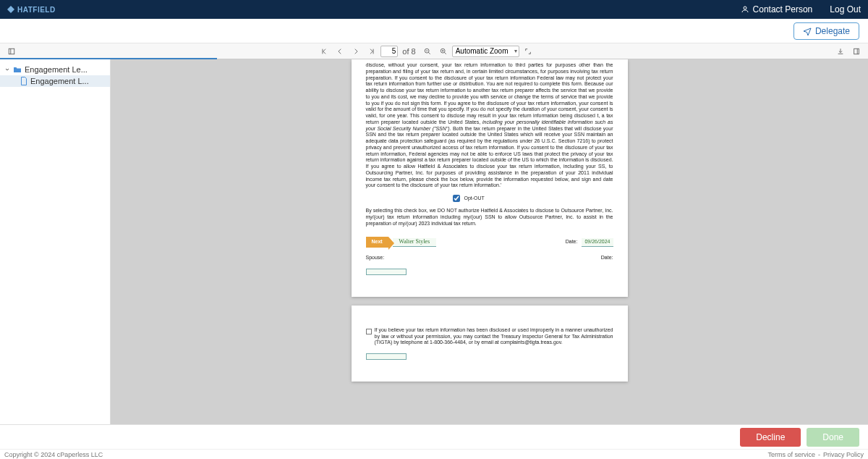 This screenshot has width=868, height=459. I want to click on signature-value: Walter Styles, so click(414, 242).